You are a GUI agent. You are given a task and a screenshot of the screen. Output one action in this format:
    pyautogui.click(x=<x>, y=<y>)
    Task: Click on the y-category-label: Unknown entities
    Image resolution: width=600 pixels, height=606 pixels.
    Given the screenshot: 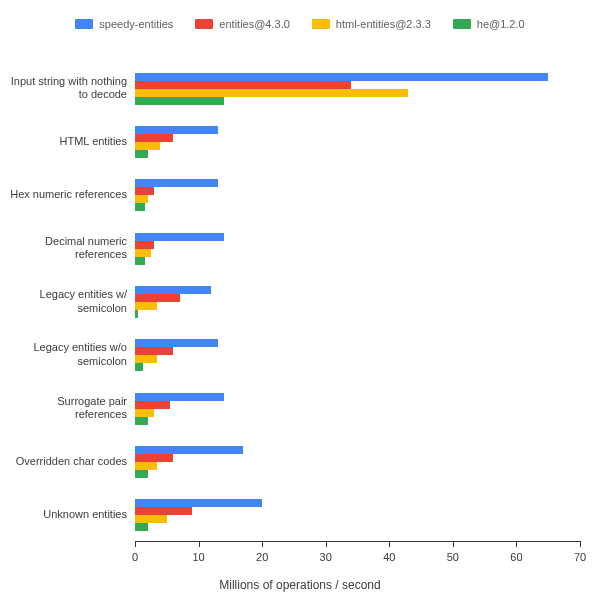 What is the action you would take?
    pyautogui.click(x=67, y=515)
    